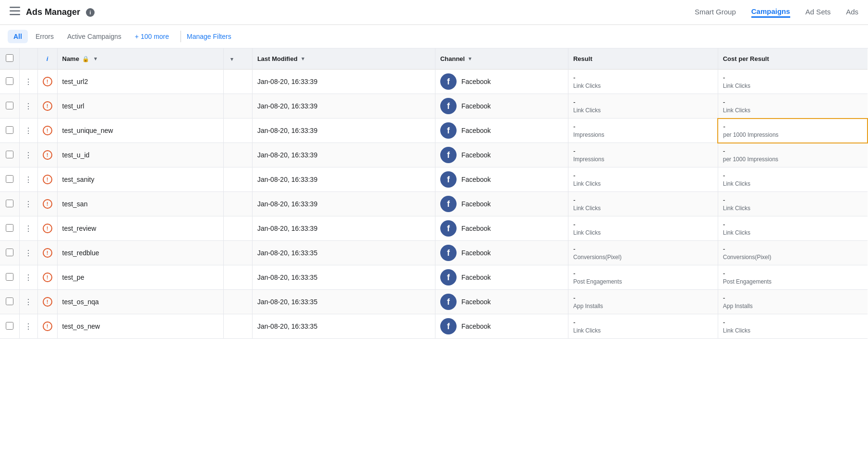 This screenshot has width=868, height=452. What do you see at coordinates (232, 59) in the screenshot?
I see `col5-sort-arrow: ▾` at bounding box center [232, 59].